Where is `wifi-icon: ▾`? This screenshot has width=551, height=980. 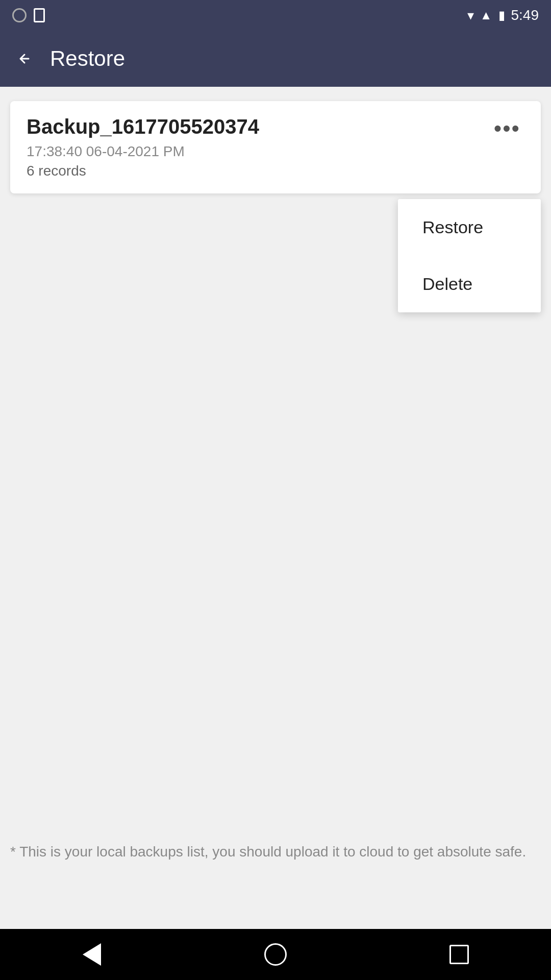
wifi-icon: ▾ is located at coordinates (470, 15).